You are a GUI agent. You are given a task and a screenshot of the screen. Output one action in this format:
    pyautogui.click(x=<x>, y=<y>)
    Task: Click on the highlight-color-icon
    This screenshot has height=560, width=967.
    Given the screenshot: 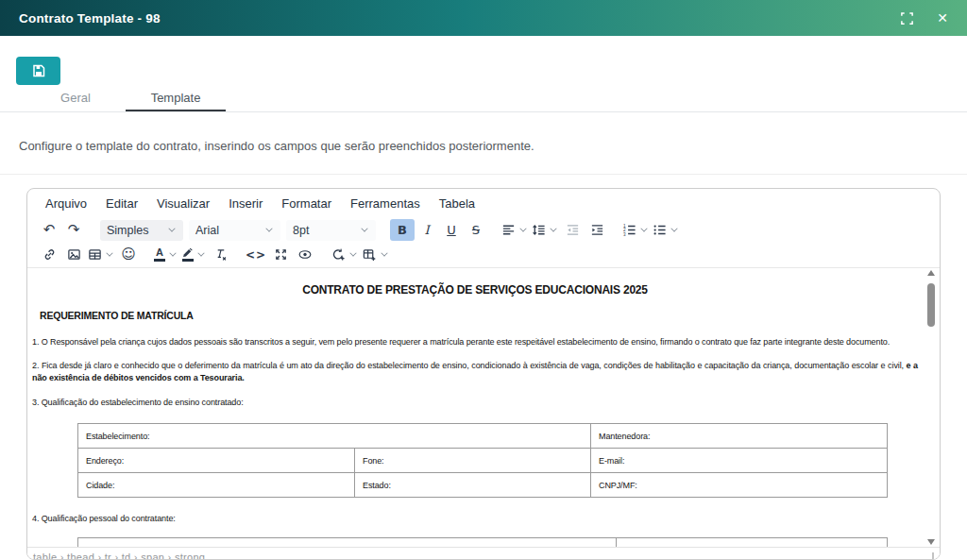 What is the action you would take?
    pyautogui.click(x=187, y=255)
    